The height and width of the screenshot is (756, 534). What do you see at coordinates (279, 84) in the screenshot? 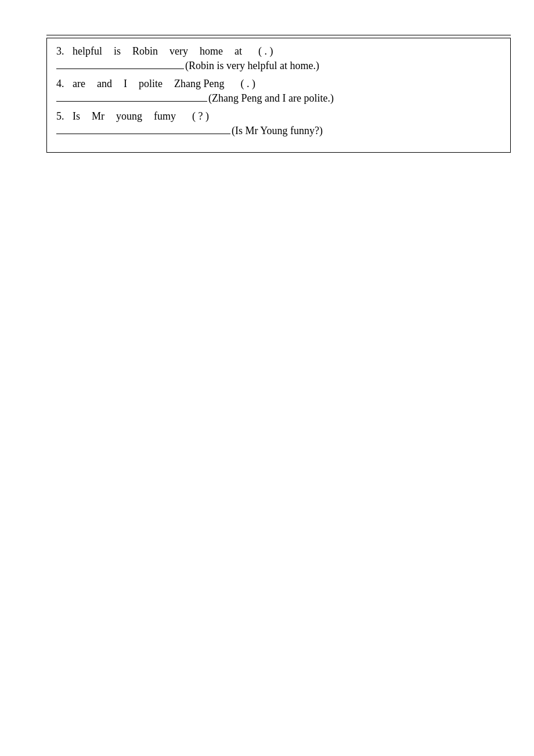
I see `question-line-4: 4. are and I polite Zhang Peng ( . )` at bounding box center [279, 84].